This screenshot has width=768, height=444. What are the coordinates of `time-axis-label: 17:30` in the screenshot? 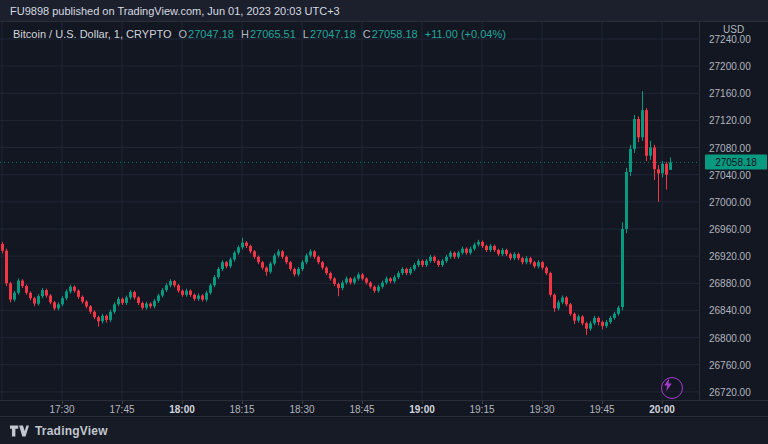 It's located at (62, 410).